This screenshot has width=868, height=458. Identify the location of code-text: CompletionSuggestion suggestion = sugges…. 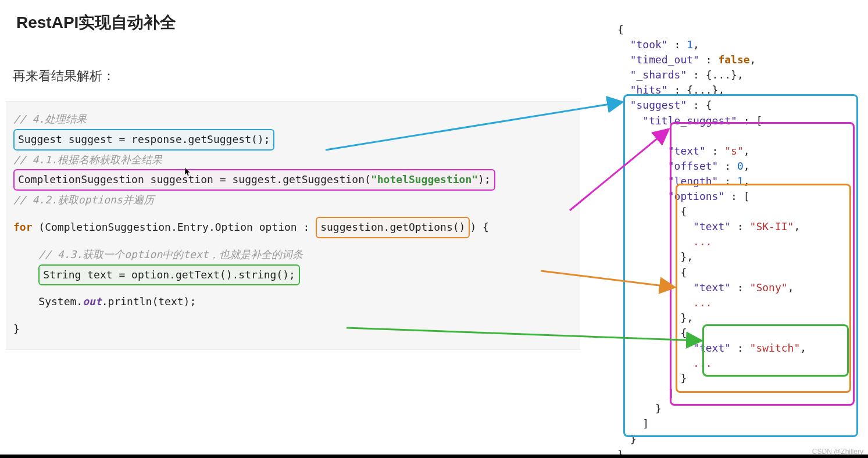
(194, 179).